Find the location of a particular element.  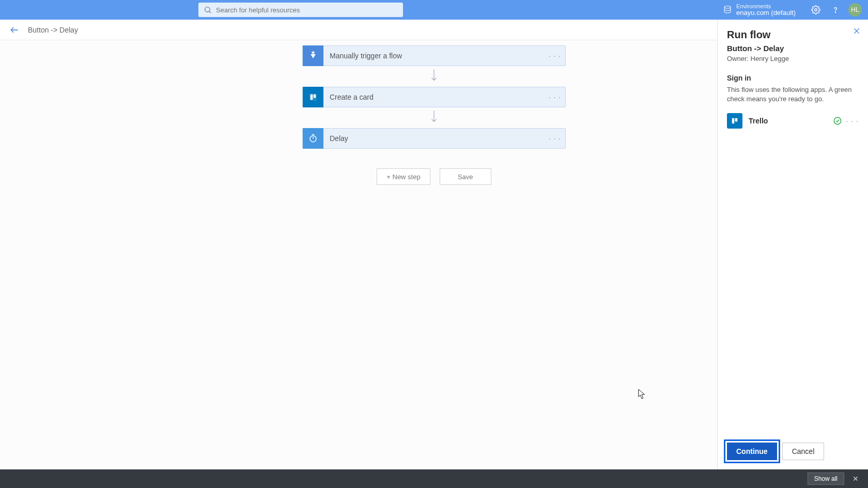

save-button: Save is located at coordinates (466, 177).